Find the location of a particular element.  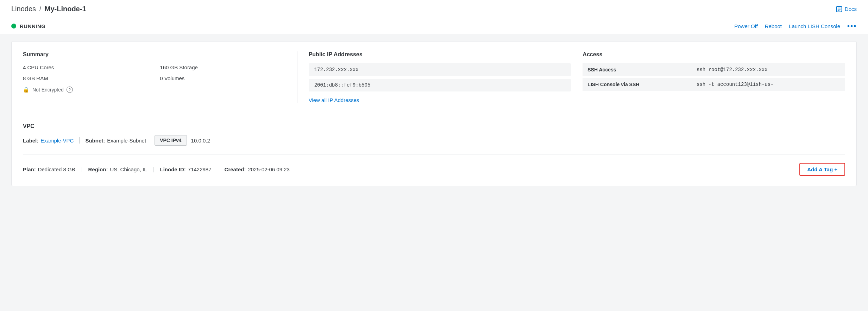

summary-row-1: 4 CPU Cores 160 GB Storage is located at coordinates (160, 68).